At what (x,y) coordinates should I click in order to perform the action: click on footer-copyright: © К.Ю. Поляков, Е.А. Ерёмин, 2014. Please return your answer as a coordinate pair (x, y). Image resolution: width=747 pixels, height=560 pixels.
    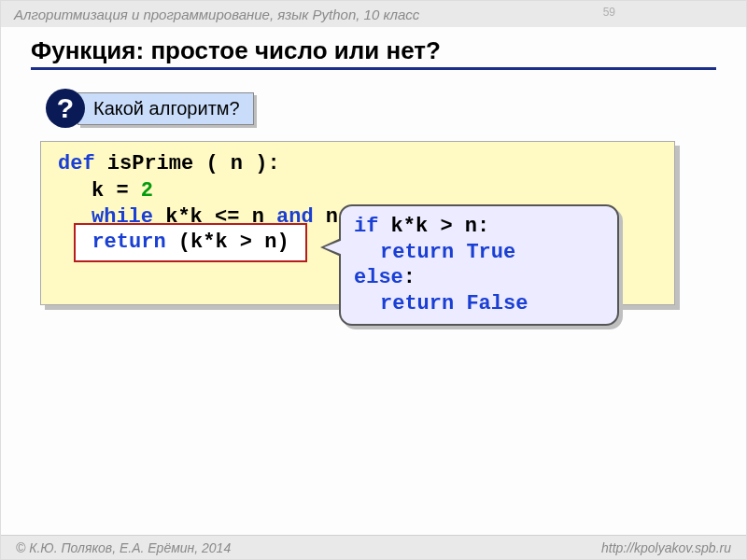
    Looking at the image, I should click on (123, 548).